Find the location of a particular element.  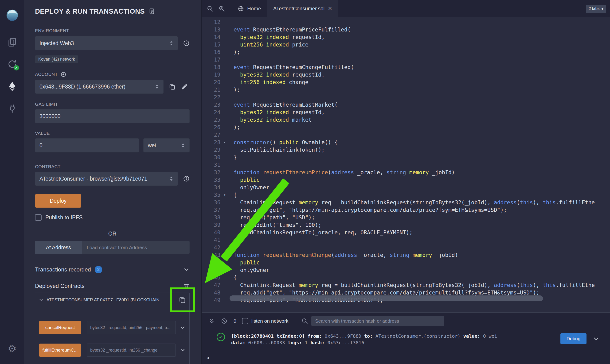

code-line: 26); is located at coordinates (406, 127).